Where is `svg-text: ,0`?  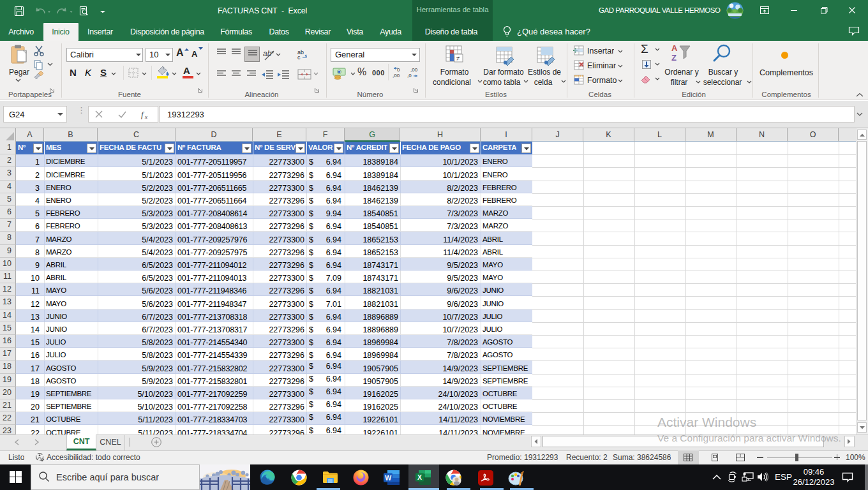 svg-text: ,0 is located at coordinates (410, 75).